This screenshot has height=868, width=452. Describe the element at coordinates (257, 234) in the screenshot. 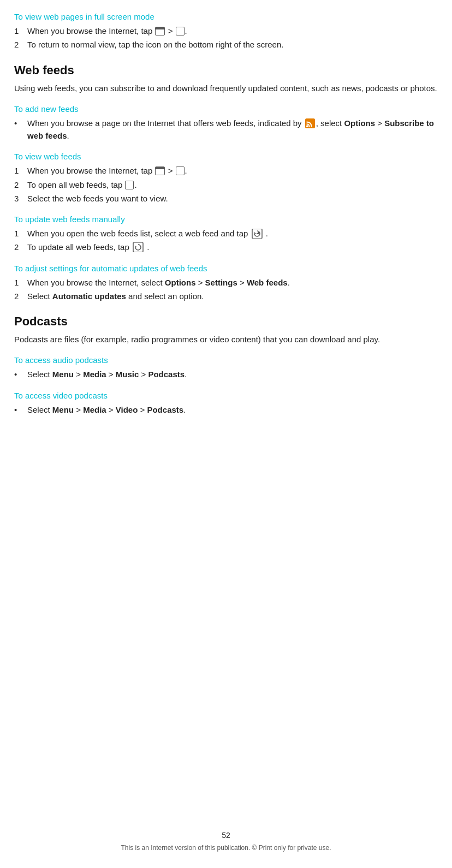

I see `update-icon` at that location.